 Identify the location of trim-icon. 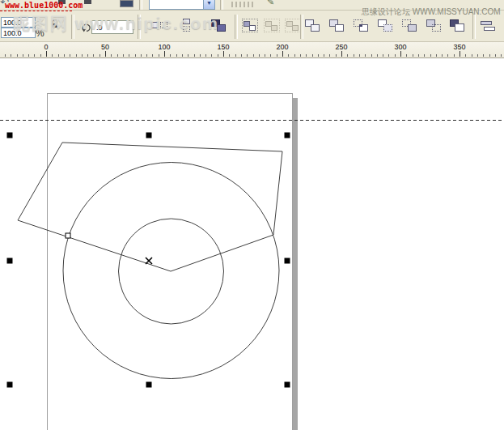
(337, 26).